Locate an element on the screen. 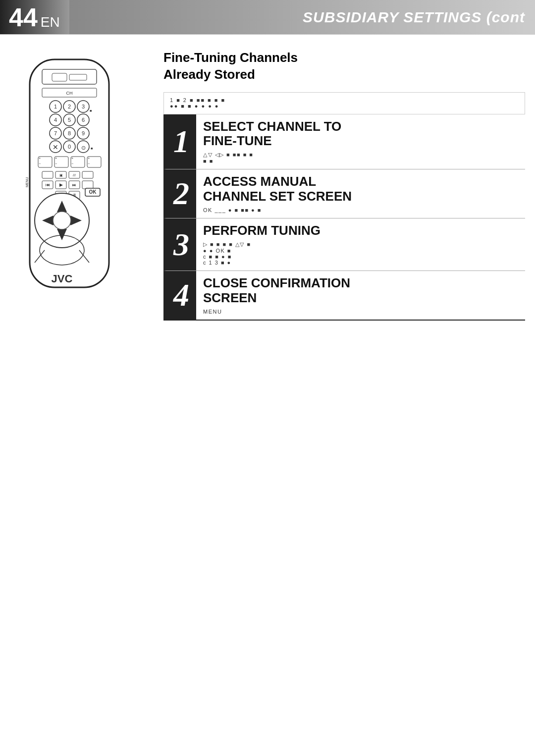 This screenshot has width=535, height=756. step-4-heading: CLOSE CONFIRMATION SCREEN is located at coordinates (361, 291).